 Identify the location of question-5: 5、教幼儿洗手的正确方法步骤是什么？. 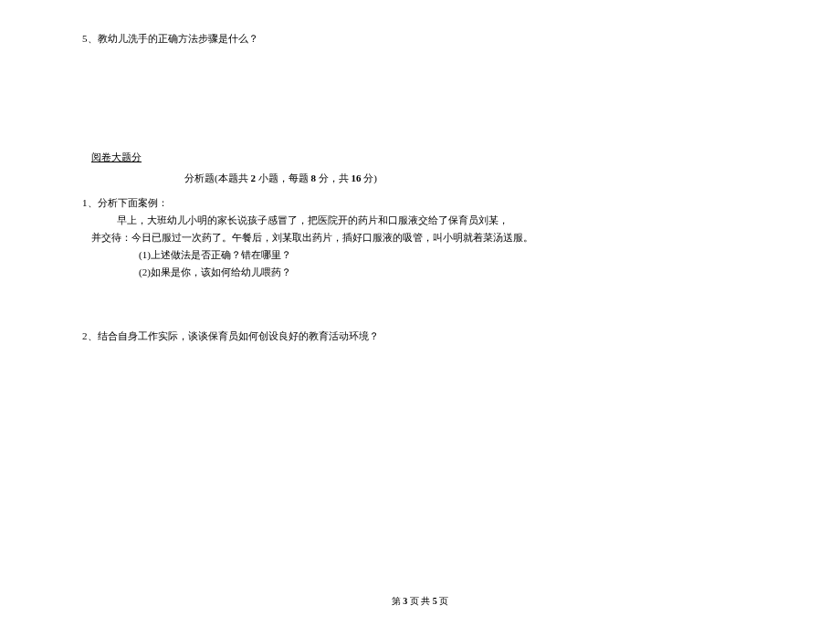
(420, 38).